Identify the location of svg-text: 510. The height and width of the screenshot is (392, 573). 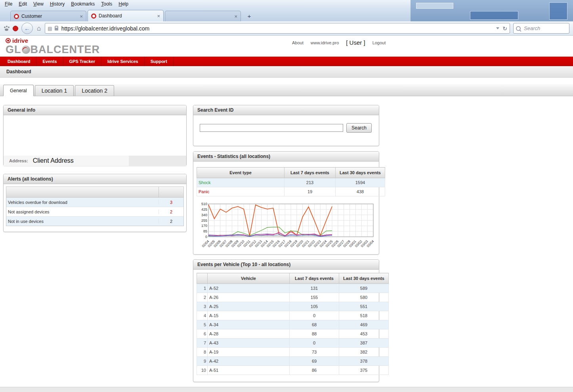
(204, 204).